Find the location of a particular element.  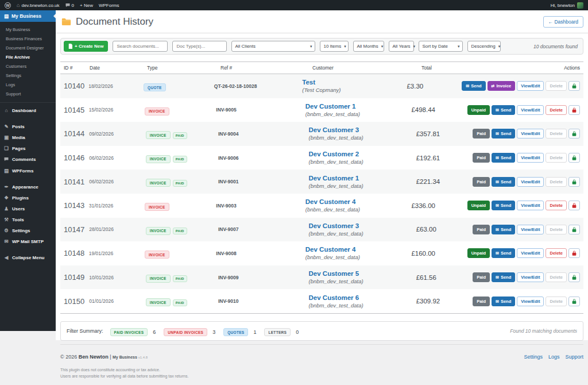

column-header-total: Total is located at coordinates (450, 68).